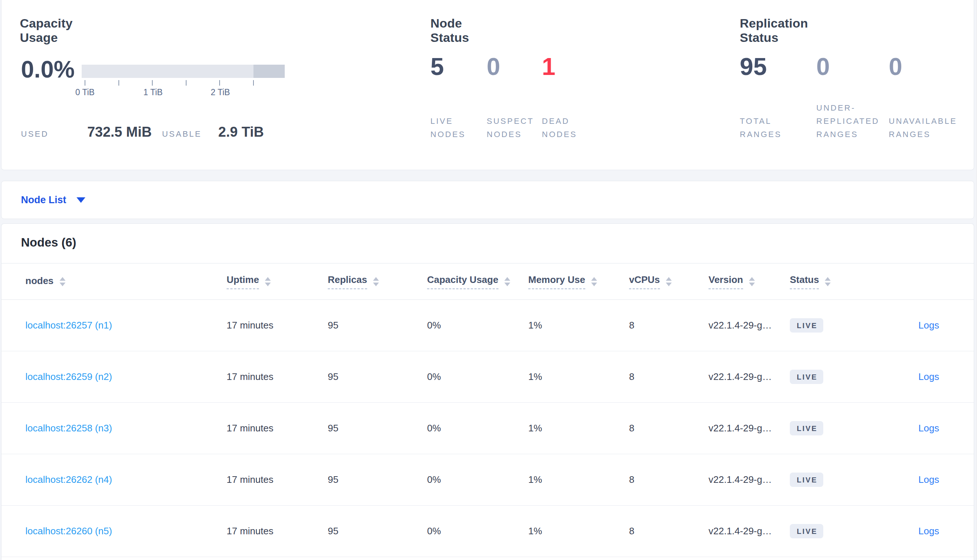  I want to click on node-list-card: Node List, so click(488, 200).